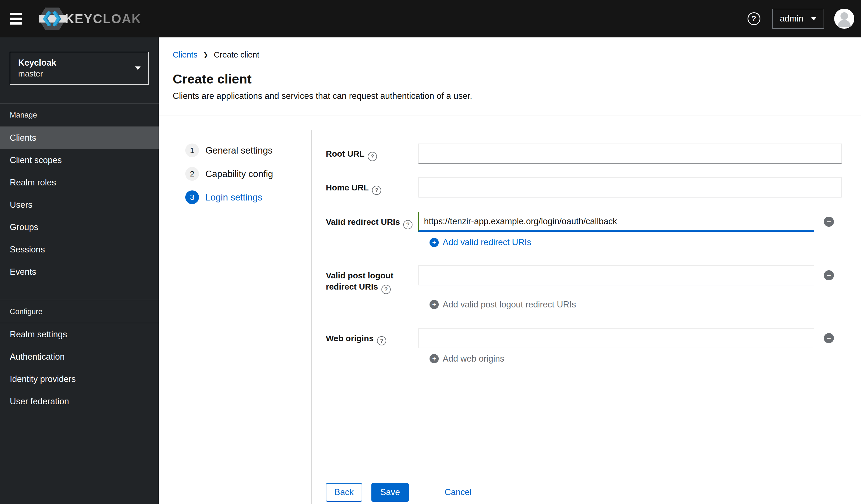 This screenshot has height=504, width=861. What do you see at coordinates (363, 222) in the screenshot?
I see `valid-redirect-uris-label: Valid redirect URIs` at bounding box center [363, 222].